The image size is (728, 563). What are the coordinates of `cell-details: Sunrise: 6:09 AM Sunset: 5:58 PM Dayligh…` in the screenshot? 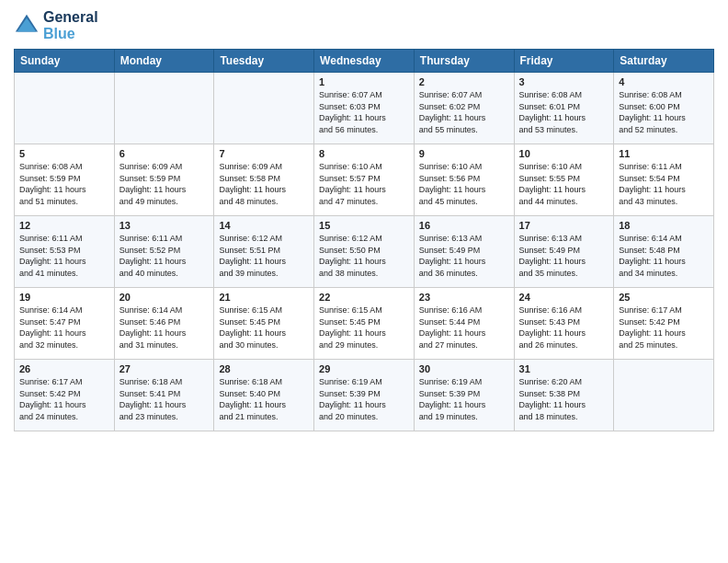 It's located at (264, 184).